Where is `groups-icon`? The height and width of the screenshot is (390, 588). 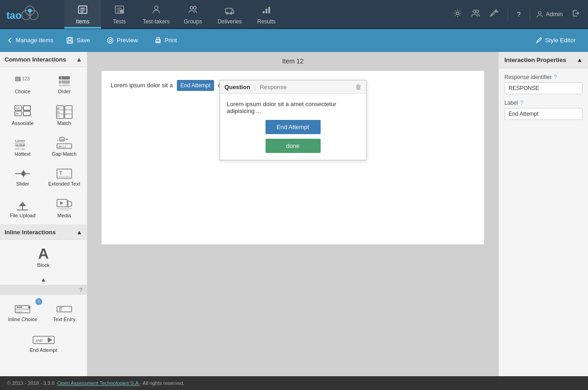 groups-icon is located at coordinates (193, 11).